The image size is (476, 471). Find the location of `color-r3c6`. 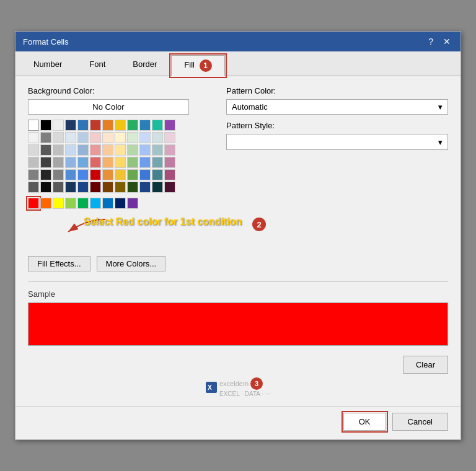

color-r3c6 is located at coordinates (95, 150).